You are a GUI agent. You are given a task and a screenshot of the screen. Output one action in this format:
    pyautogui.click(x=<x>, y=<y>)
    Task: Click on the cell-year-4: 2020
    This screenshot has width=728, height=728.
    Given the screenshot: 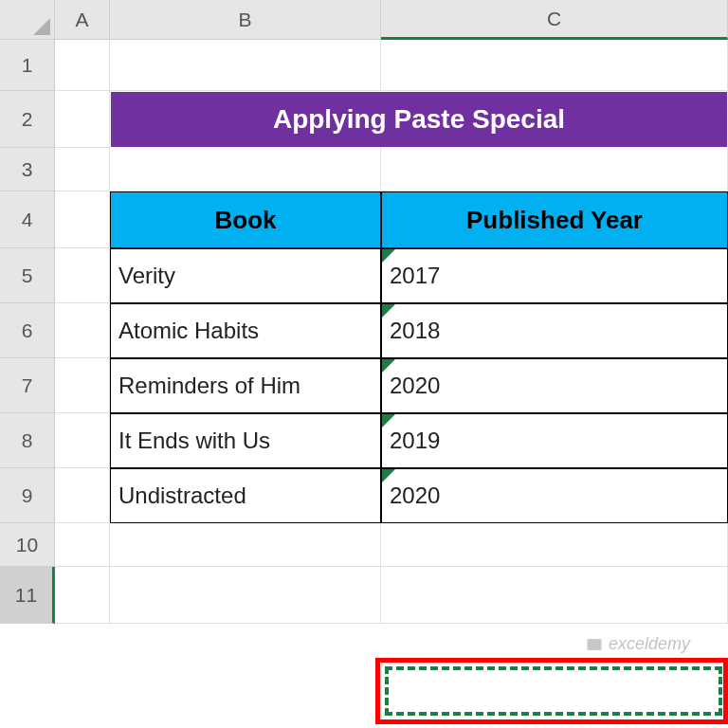 What is the action you would take?
    pyautogui.click(x=555, y=496)
    